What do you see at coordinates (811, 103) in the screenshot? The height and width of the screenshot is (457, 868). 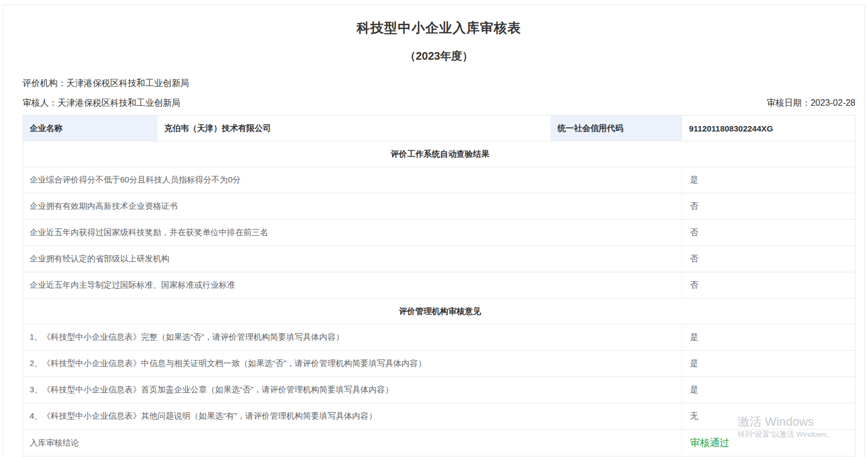 I see `audit-date: 审核日期：2023-02-28` at bounding box center [811, 103].